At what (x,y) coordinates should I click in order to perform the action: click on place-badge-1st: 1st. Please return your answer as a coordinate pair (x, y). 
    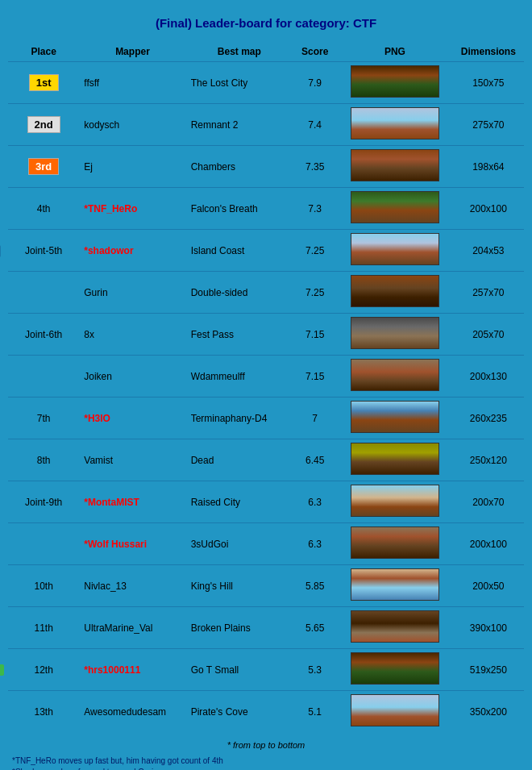
    Looking at the image, I should click on (44, 82).